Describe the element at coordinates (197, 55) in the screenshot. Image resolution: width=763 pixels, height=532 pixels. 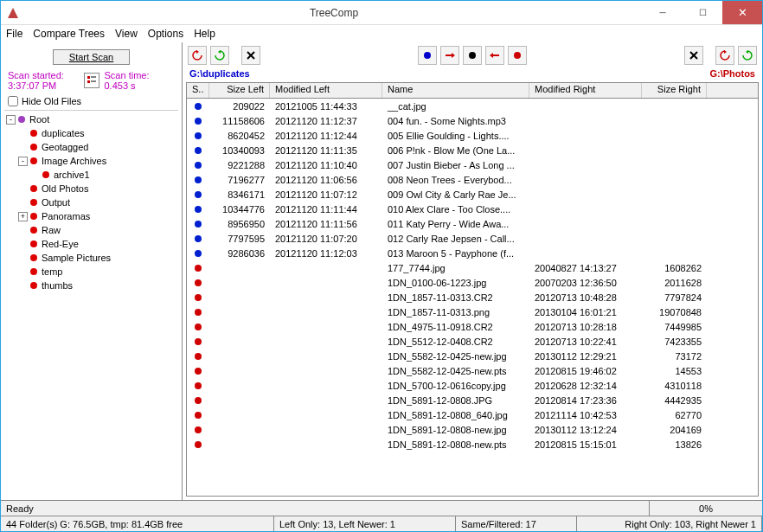
I see `tool-refresh-left-icon` at that location.